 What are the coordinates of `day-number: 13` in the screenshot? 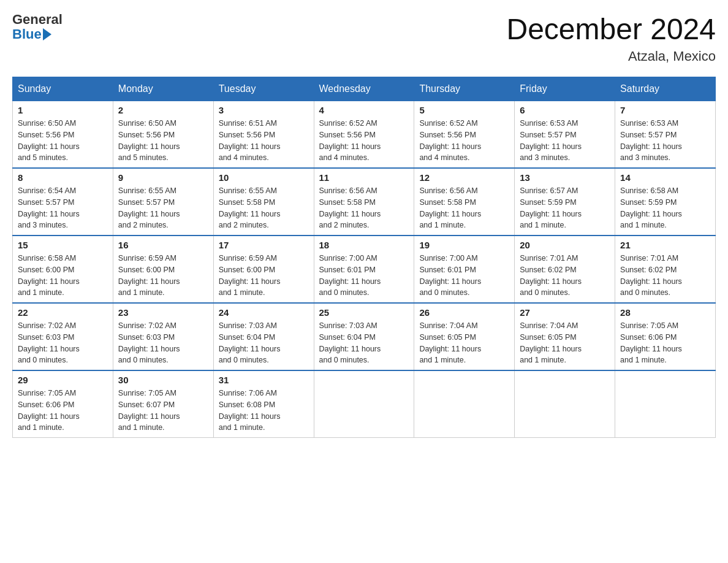 It's located at (565, 178).